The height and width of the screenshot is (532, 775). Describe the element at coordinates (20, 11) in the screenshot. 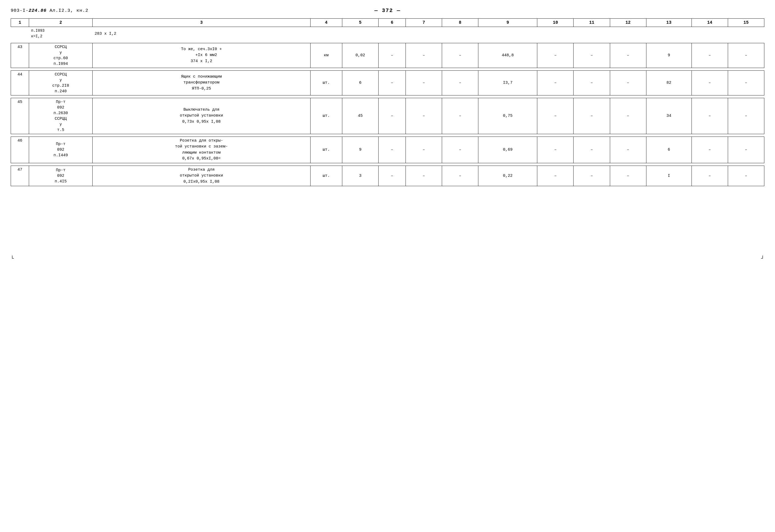

I see `ref-prefix: 903-I-` at that location.